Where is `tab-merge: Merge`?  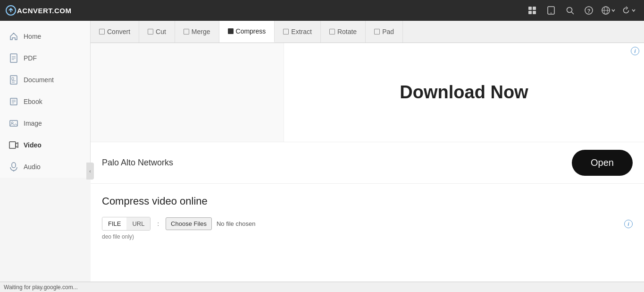
tab-merge: Merge is located at coordinates (197, 32).